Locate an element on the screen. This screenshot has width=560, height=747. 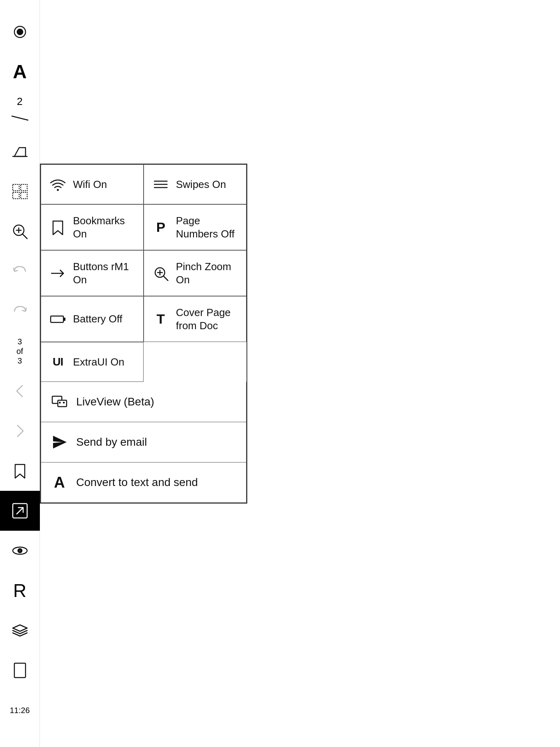
cover-page-label: Cover Page from Doc is located at coordinates (207, 319).